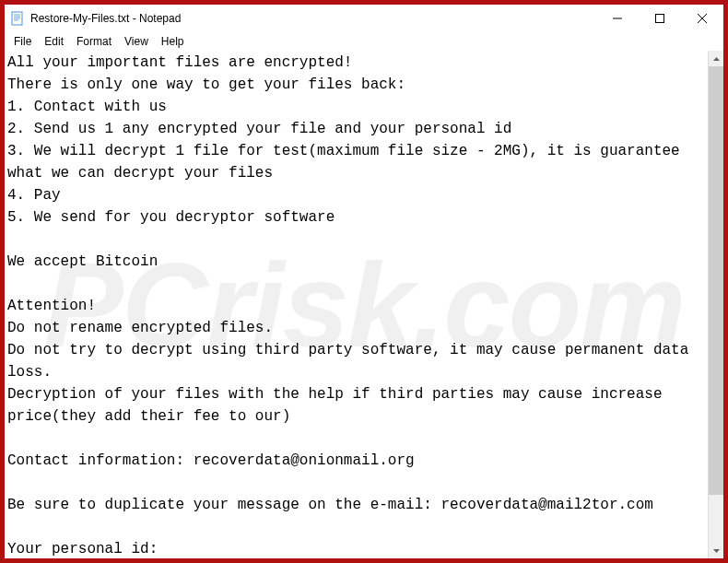 The height and width of the screenshot is (563, 728). I want to click on menubar: File Edit Format View Help, so click(364, 41).